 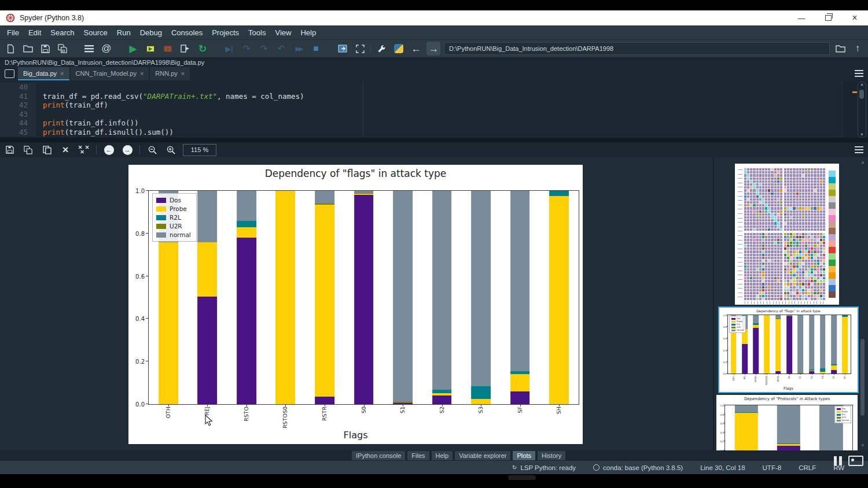 What do you see at coordinates (856, 461) in the screenshot?
I see `video-thumbnail-button` at bounding box center [856, 461].